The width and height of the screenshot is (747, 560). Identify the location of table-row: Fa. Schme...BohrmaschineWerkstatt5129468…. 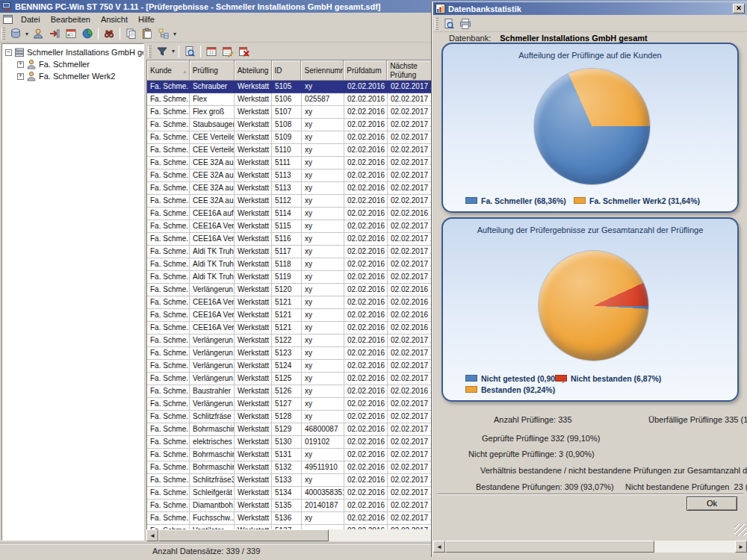
(291, 430).